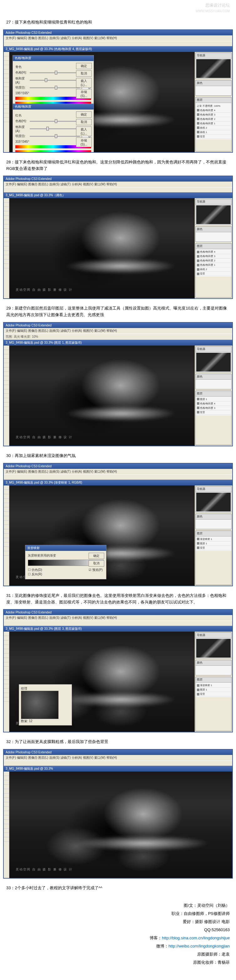 The image size is (236, 980). I want to click on step-body: 为了让画面更具皮膜颗粒感，最后我加了些杂色背景, so click(62, 742).